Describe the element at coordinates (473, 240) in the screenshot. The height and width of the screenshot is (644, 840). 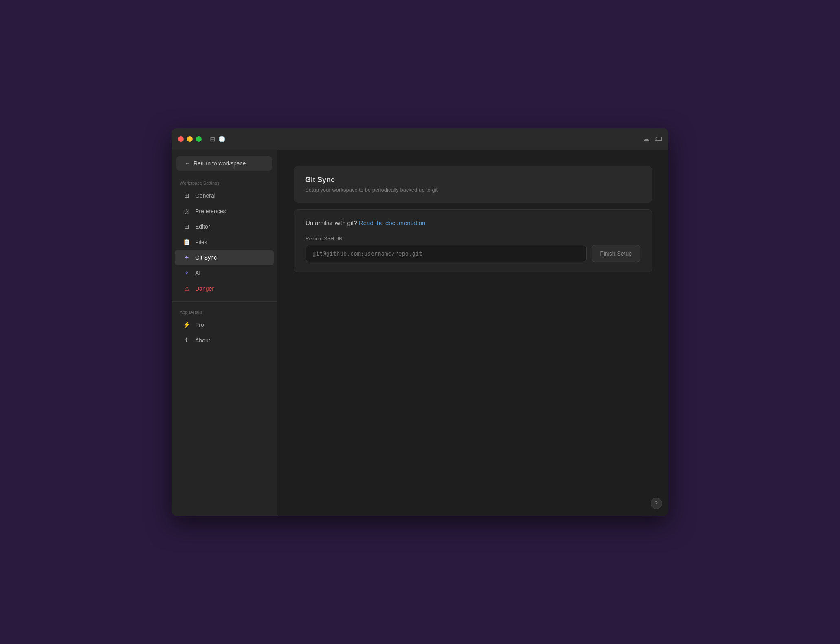
I see `setup-card: Unfamiliar with git? Read the documentat…` at that location.